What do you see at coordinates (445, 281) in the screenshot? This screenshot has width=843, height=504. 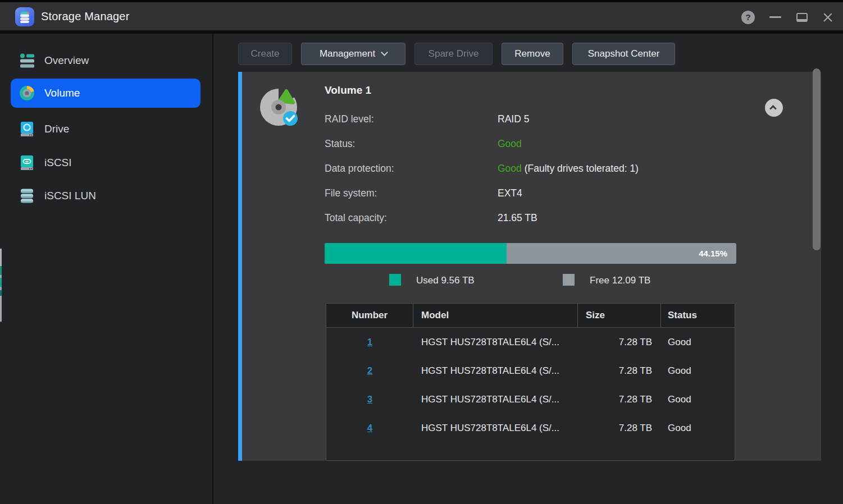 I see `used-label: Used 9.56 TB` at bounding box center [445, 281].